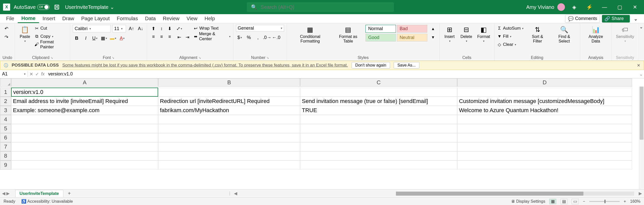 The width and height of the screenshot is (644, 205). What do you see at coordinates (229, 156) in the screenshot?
I see `cell-b8` at bounding box center [229, 156].